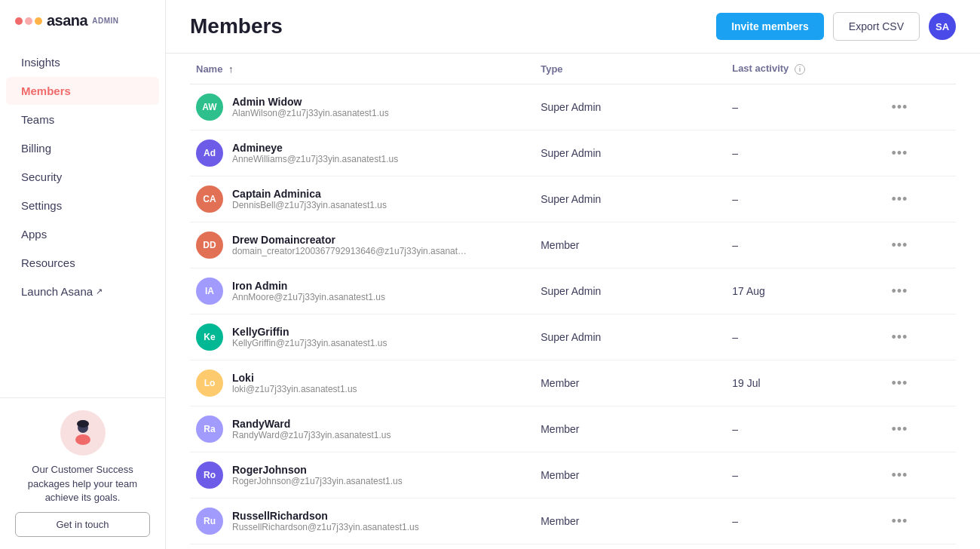 The width and height of the screenshot is (980, 549). What do you see at coordinates (899, 107) in the screenshot?
I see `member-actions-button-0: •••` at bounding box center [899, 107].